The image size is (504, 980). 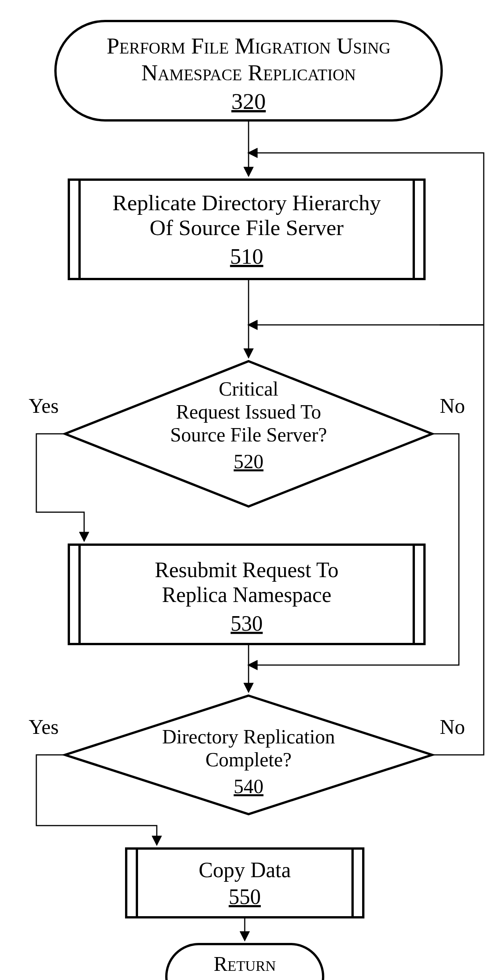 What do you see at coordinates (245, 883) in the screenshot?
I see `node-copy: Copy Data 550` at bounding box center [245, 883].